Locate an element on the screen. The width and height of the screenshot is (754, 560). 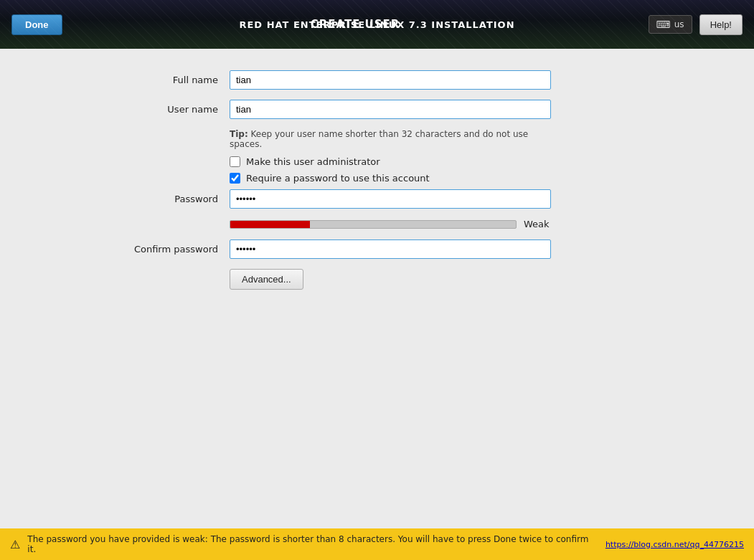
admin-checkbox is located at coordinates (235, 162).